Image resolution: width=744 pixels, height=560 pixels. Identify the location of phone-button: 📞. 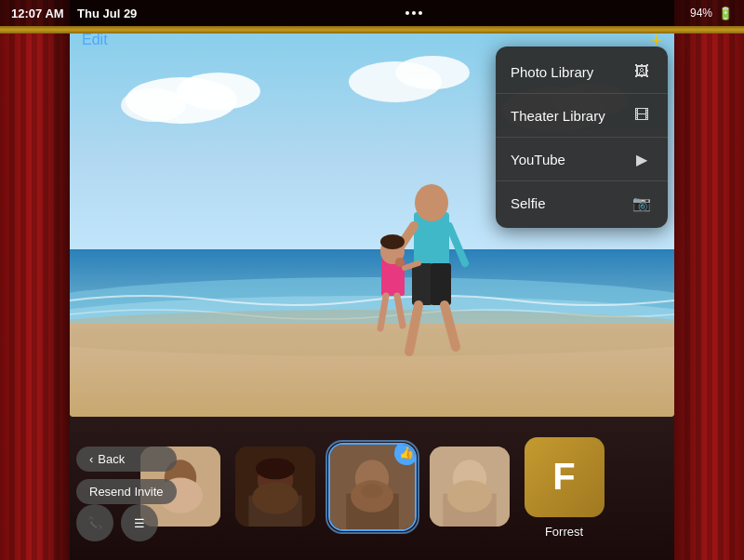
(95, 523).